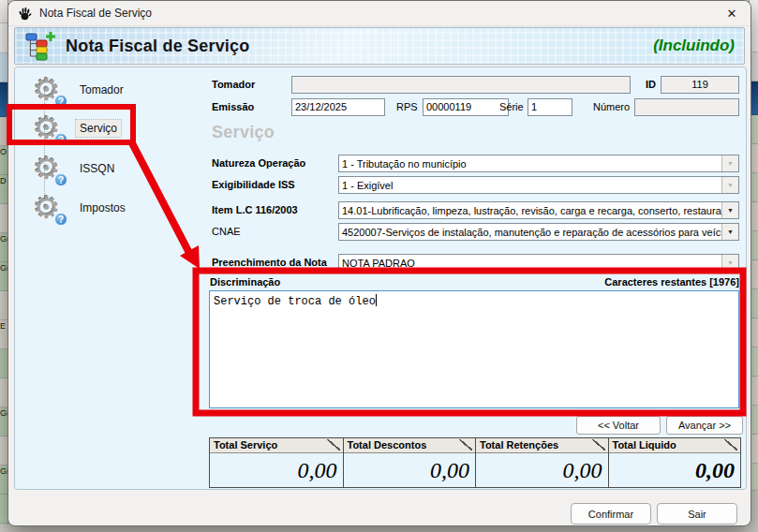  What do you see at coordinates (25, 13) in the screenshot?
I see `app-hand-icon` at bounding box center [25, 13].